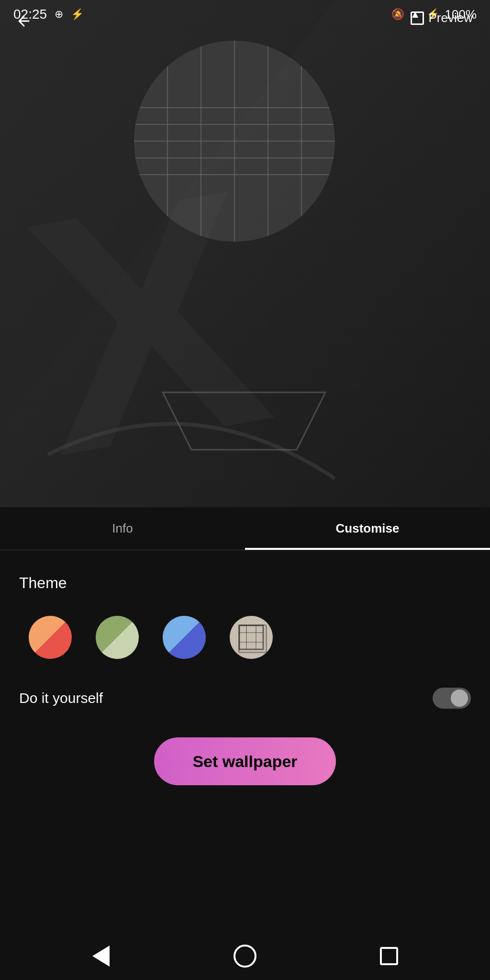 The image size is (490, 980). Describe the element at coordinates (101, 956) in the screenshot. I see `nav-back-button` at that location.